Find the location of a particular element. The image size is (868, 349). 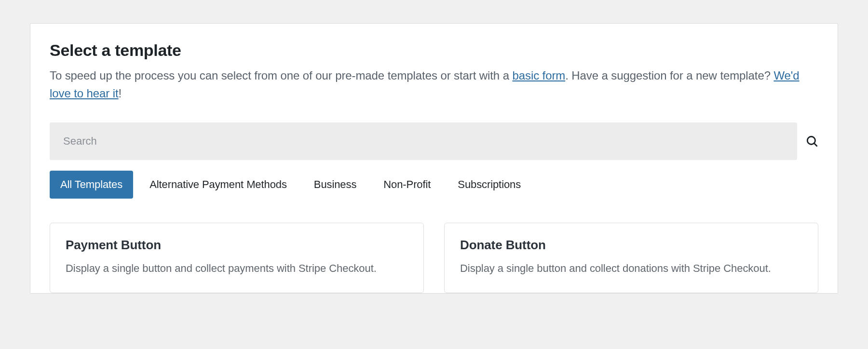

template-card-donate-button: Donate Button Display a single button an… is located at coordinates (631, 258).